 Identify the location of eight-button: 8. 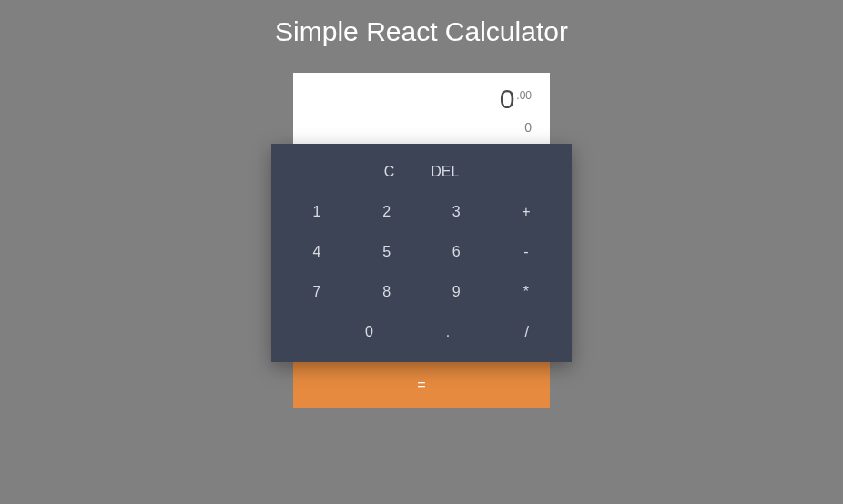
(387, 292).